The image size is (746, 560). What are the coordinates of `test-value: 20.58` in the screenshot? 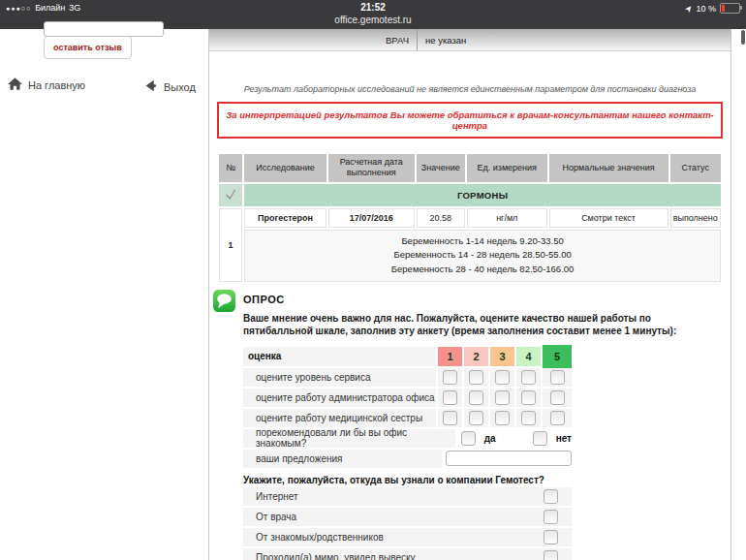 It's located at (441, 218).